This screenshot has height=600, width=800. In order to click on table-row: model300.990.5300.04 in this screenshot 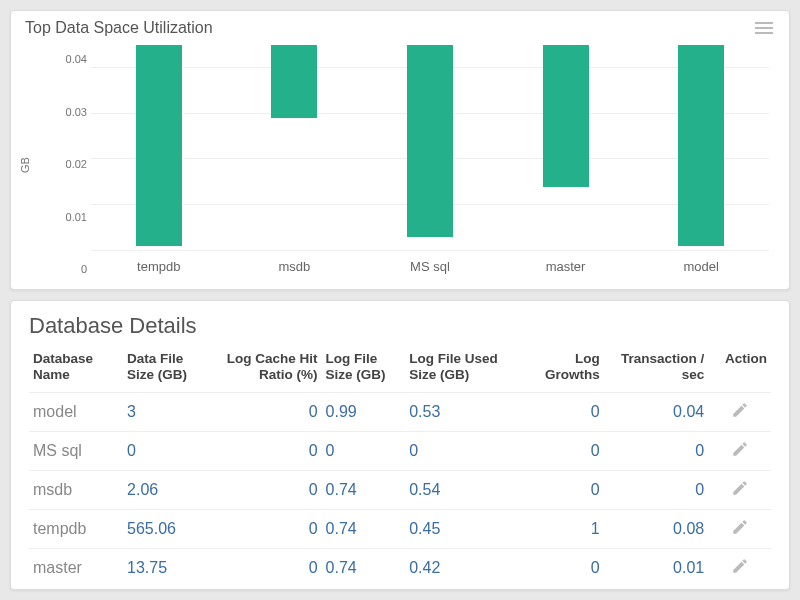, I will do `click(400, 412)`.